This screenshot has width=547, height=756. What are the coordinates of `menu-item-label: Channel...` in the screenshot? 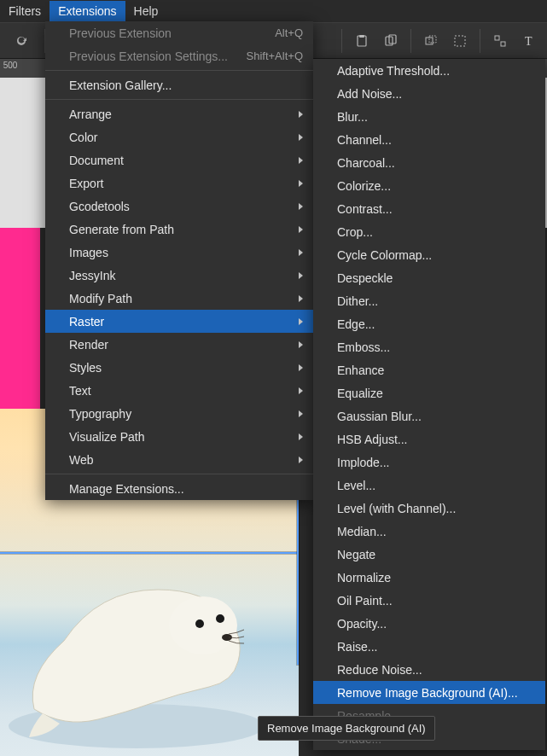 It's located at (364, 140).